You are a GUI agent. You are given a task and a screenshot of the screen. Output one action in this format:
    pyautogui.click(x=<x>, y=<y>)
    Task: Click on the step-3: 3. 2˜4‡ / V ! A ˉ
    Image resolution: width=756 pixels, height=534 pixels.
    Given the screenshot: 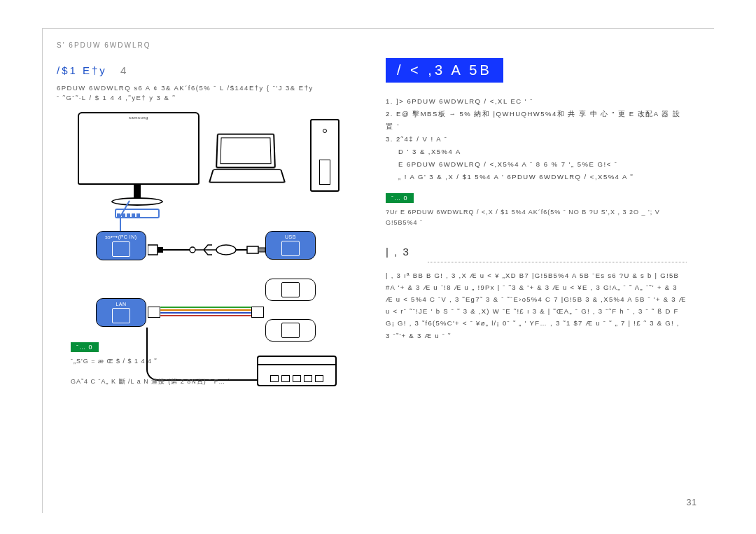 What is the action you would take?
    pyautogui.click(x=416, y=139)
    